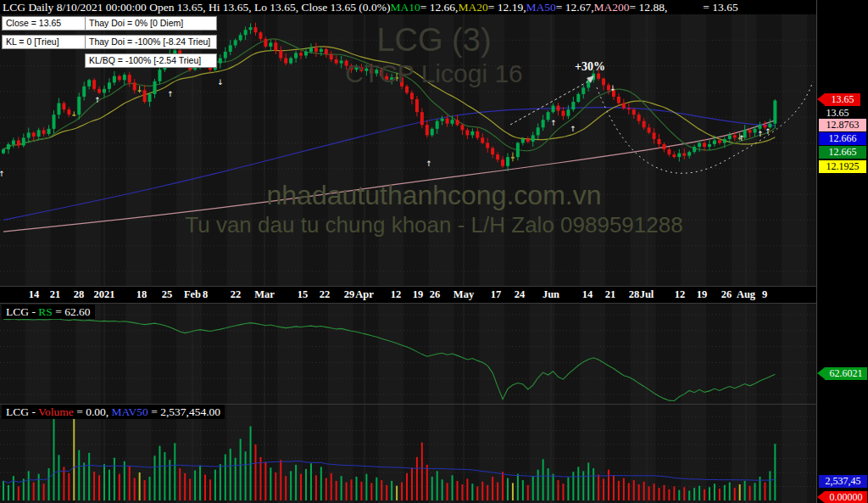 This screenshot has height=503, width=868. What do you see at coordinates (236, 295) in the screenshot?
I see `date-axis-tick: 22` at bounding box center [236, 295].